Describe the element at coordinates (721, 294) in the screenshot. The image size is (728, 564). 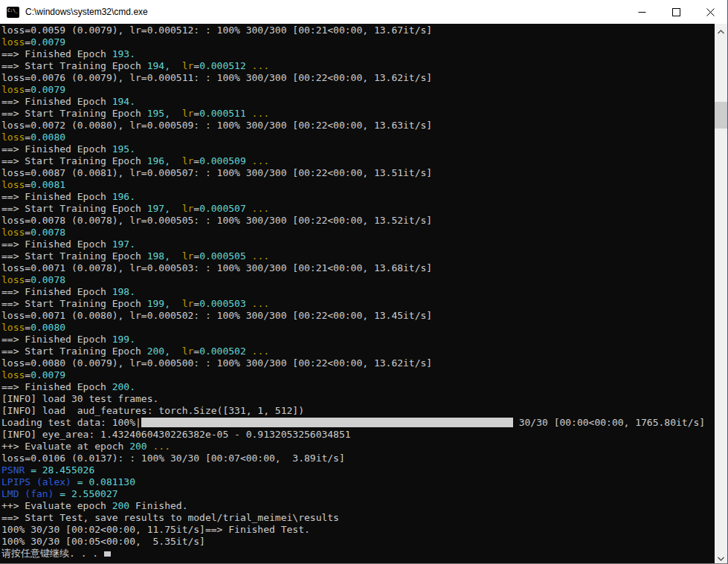
I see `vertical-scrollbar` at that location.